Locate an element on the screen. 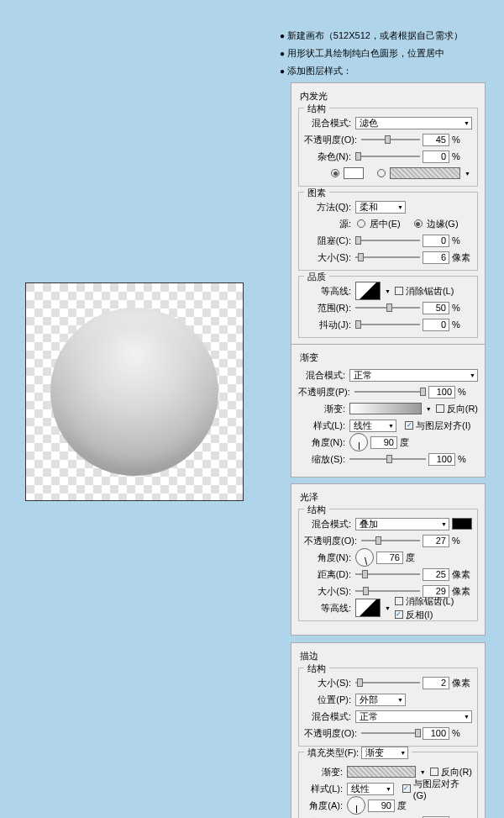 This screenshot has width=504, height=818. opacity-input: 45 is located at coordinates (436, 140).